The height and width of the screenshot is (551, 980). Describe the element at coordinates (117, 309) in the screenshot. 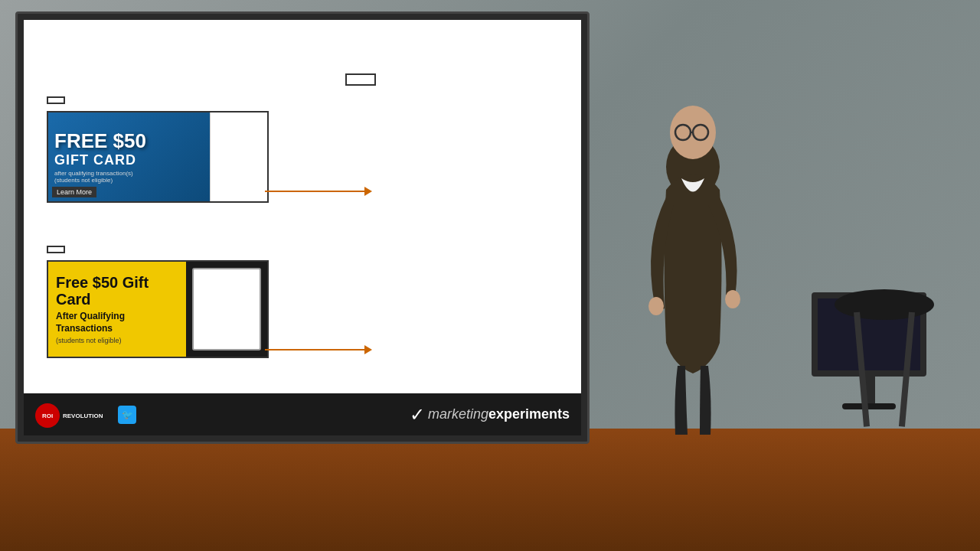

I see `but-this-ad-main: Free $50 Gift Card After QualifyingTrans…` at that location.